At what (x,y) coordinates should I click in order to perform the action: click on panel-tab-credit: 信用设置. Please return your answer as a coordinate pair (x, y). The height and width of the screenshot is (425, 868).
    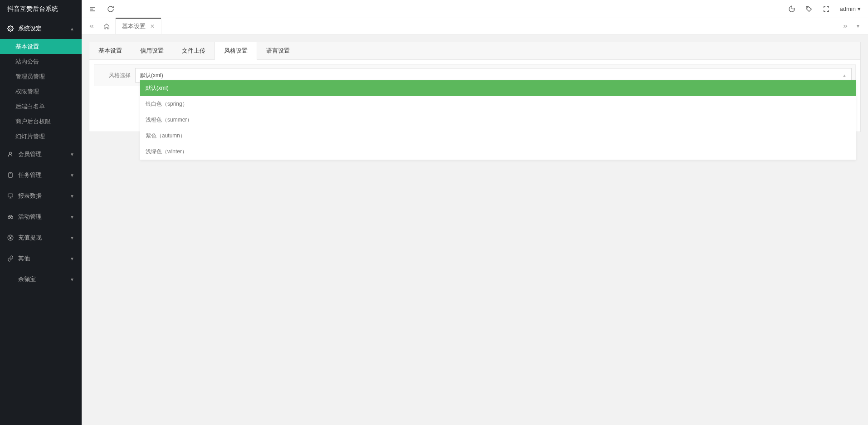
    Looking at the image, I should click on (152, 51).